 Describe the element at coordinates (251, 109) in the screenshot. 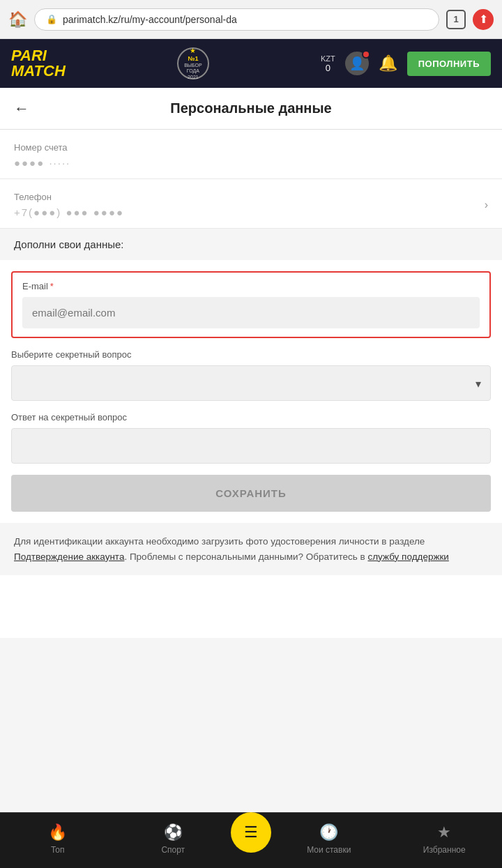

I see `page-title: Персональные данные` at that location.